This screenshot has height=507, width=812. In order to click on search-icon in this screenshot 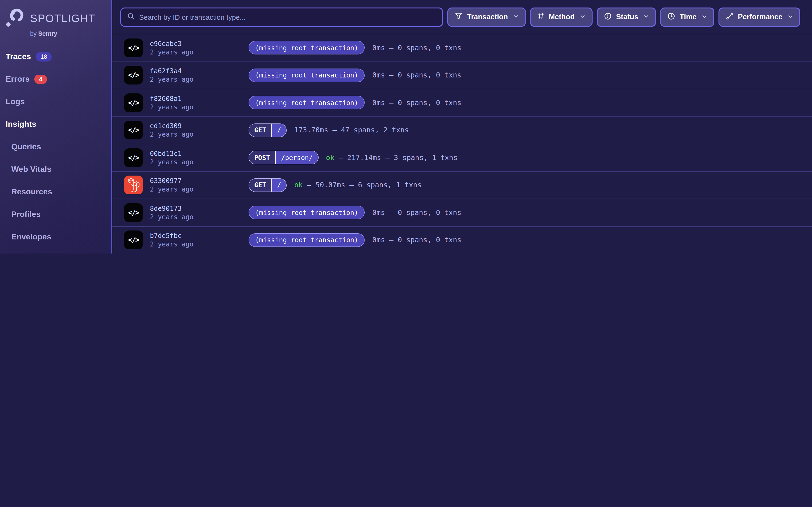, I will do `click(131, 17)`.